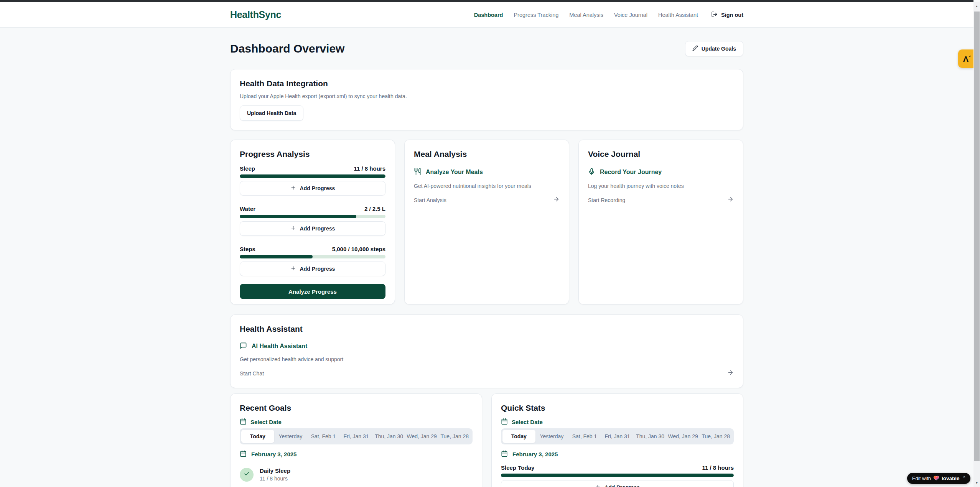 The image size is (980, 487). Describe the element at coordinates (487, 329) in the screenshot. I see `assistant-card-title: Health Assistant` at that location.